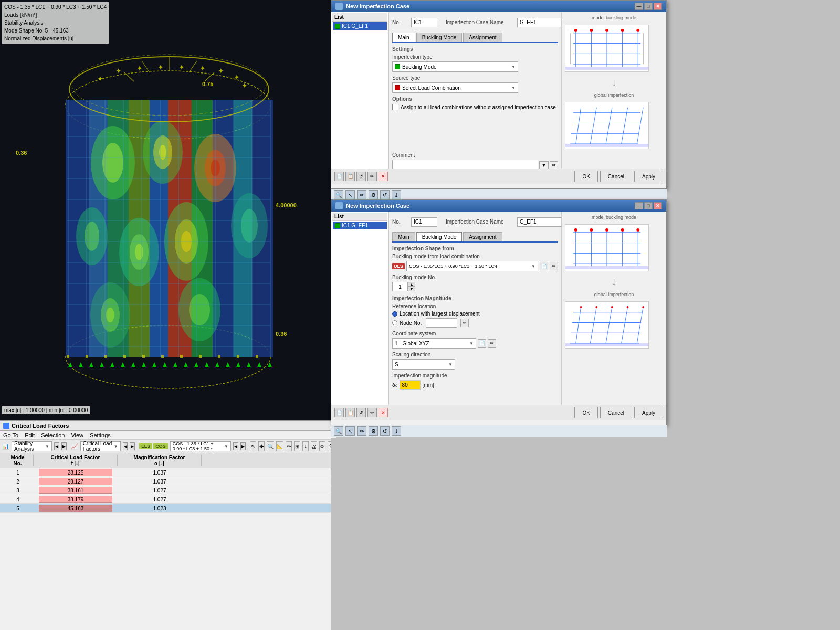  I want to click on dialog2-nav-export: ⤓, so click(396, 431).